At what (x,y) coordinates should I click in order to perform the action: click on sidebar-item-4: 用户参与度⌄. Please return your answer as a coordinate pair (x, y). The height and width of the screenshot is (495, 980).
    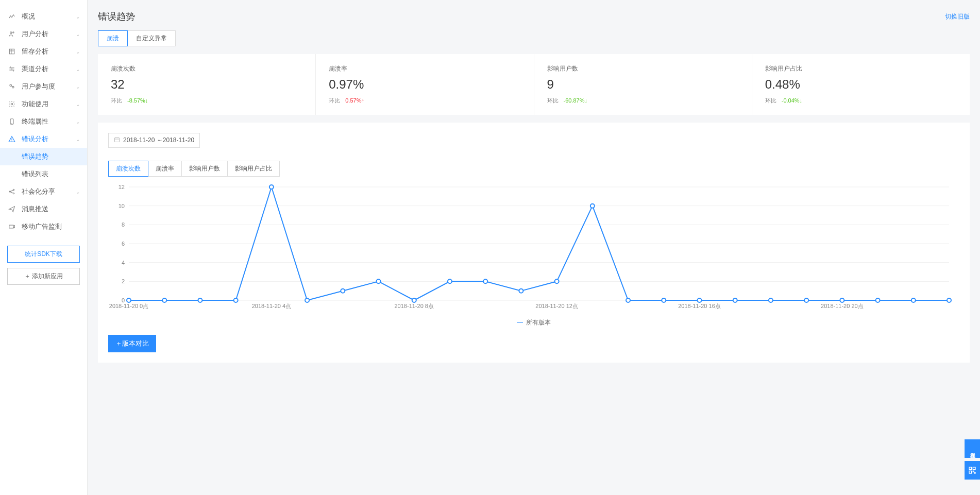
    Looking at the image, I should click on (43, 87).